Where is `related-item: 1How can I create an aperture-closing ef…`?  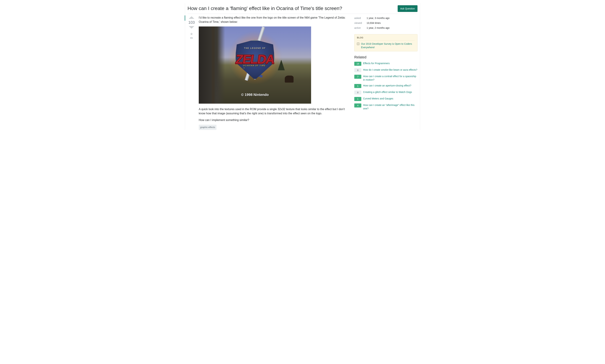
related-item: 1How can I create an aperture-closing ef… is located at coordinates (386, 86).